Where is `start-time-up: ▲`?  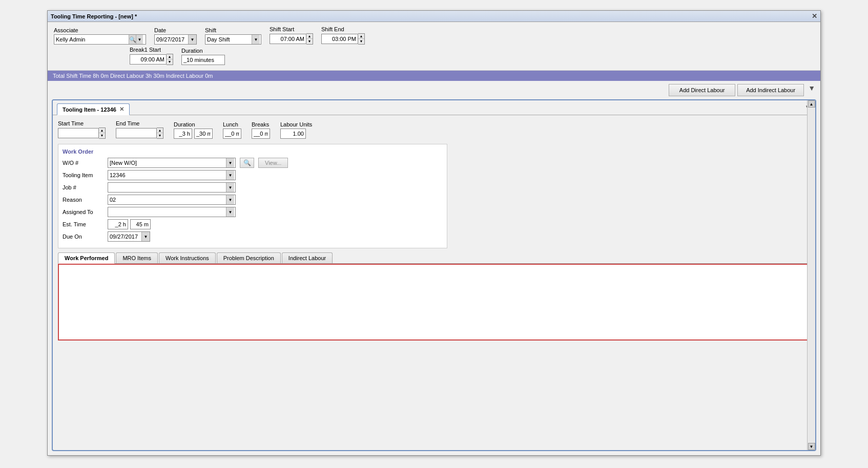
start-time-up: ▲ is located at coordinates (102, 131).